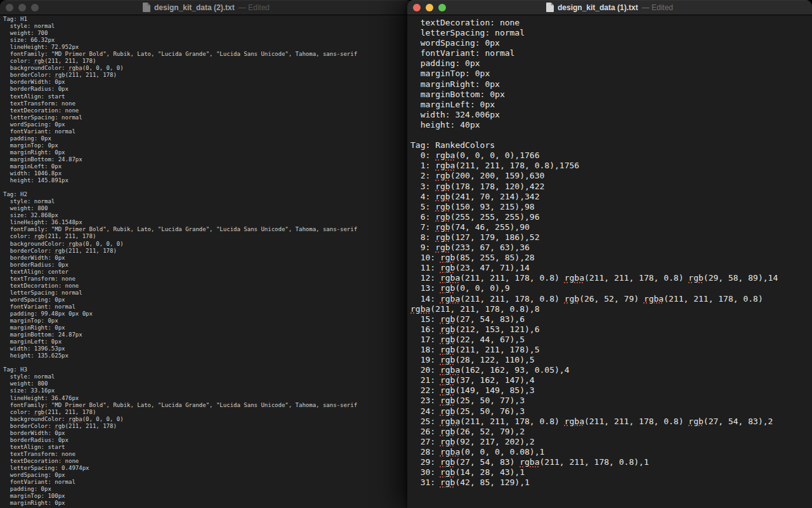 The height and width of the screenshot is (508, 812). Describe the element at coordinates (610, 401) in the screenshot. I see `text-line: 23: rgb(25, 50, 77),3` at that location.